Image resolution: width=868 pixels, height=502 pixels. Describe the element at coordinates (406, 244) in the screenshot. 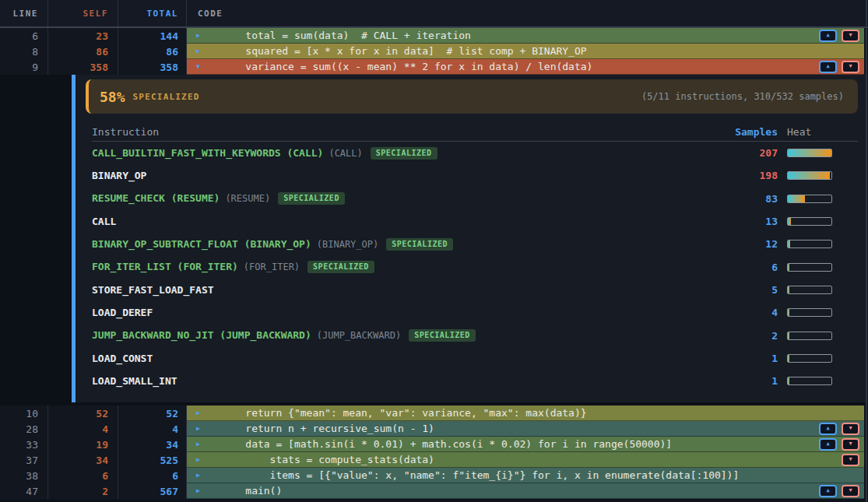

I see `instruction-name: BINARY_OP_SUBTRACT_FLOAT (BINARY_OP)(BIN…` at that location.